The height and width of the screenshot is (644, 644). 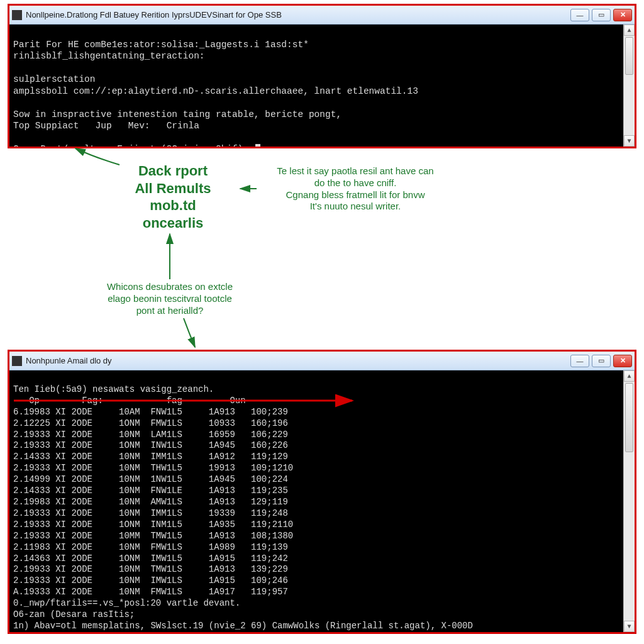 I want to click on annot-note-l1: Te lest it say paotla resil ant have can, so click(x=355, y=171).